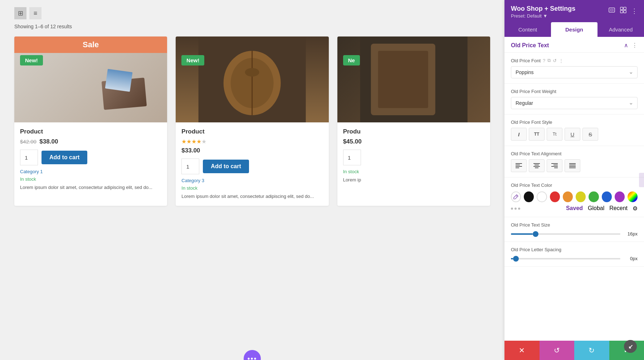  What do you see at coordinates (592, 350) in the screenshot?
I see `redo-button: ↻` at bounding box center [592, 350].